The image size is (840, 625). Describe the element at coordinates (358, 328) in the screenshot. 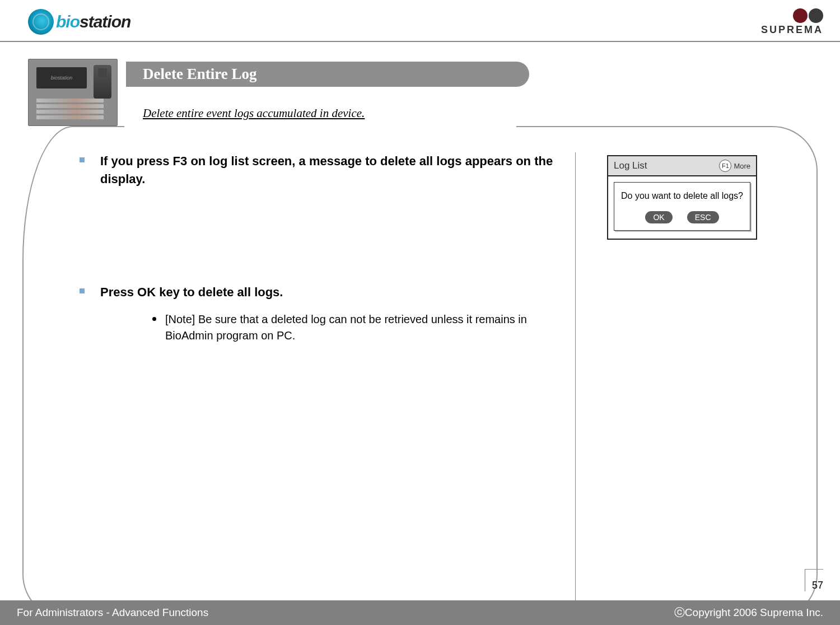

I see `instruction-subitem: [Note] Be sure that a deleted log can no…` at that location.